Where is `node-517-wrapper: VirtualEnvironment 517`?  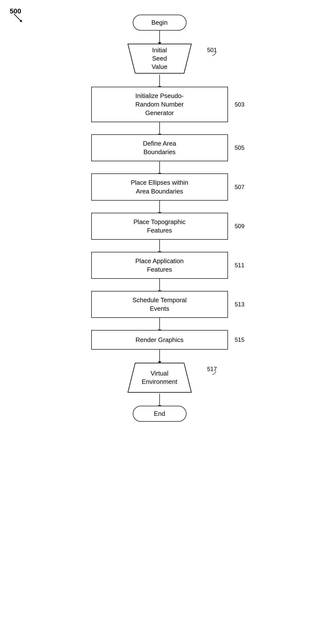 node-517-wrapper: VirtualEnvironment 517 is located at coordinates (160, 378).